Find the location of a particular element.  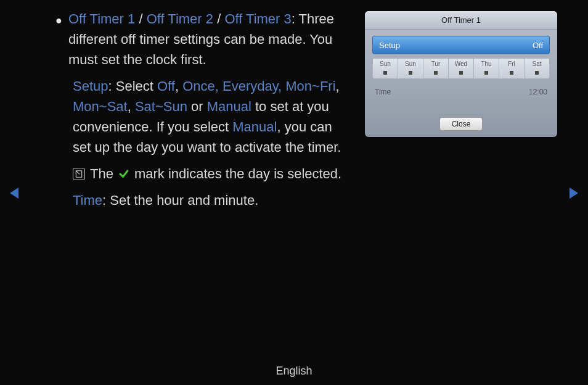

close-button: Close is located at coordinates (461, 124).